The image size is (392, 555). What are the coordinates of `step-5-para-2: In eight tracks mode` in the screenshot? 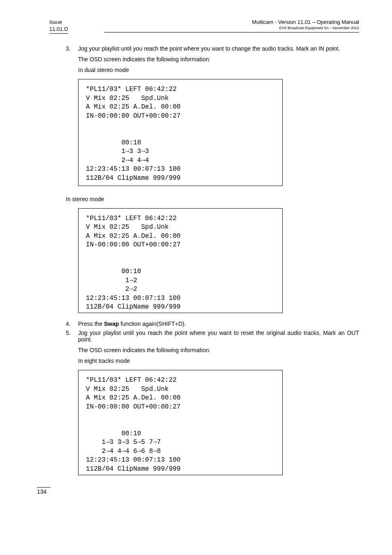 It's located at (219, 361).